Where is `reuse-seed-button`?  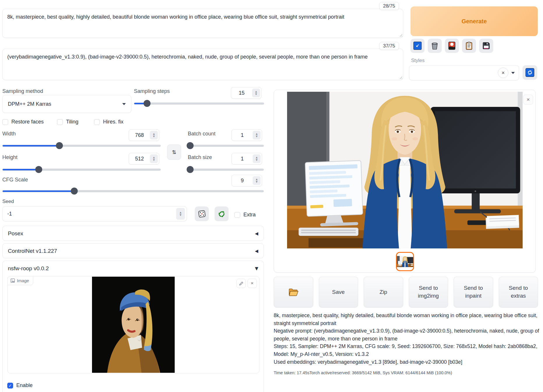 reuse-seed-button is located at coordinates (222, 214).